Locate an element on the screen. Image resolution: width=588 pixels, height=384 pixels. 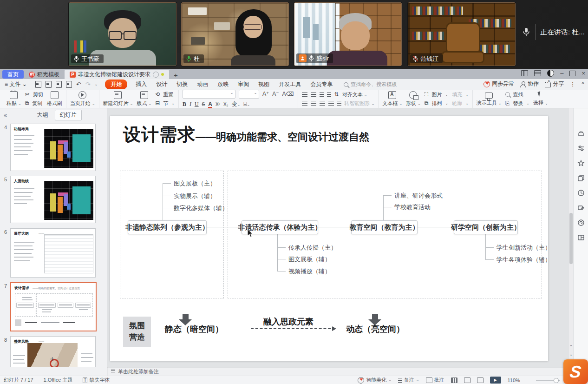
ribbon-tab-insert: 插入 is located at coordinates (141, 85).